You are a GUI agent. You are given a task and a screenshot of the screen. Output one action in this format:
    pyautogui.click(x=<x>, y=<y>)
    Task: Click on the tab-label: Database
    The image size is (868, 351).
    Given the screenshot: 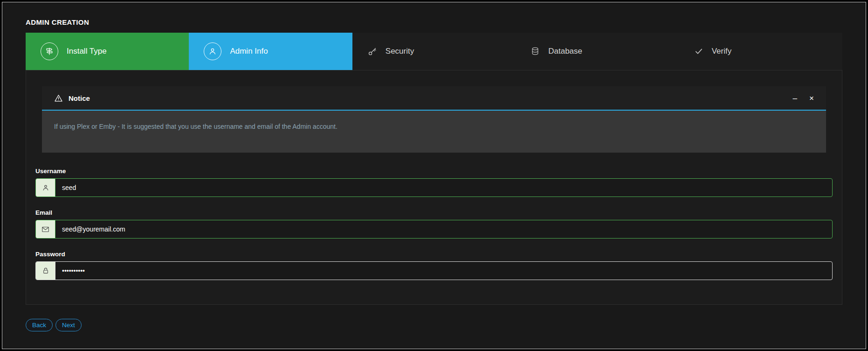 What is the action you would take?
    pyautogui.click(x=565, y=51)
    